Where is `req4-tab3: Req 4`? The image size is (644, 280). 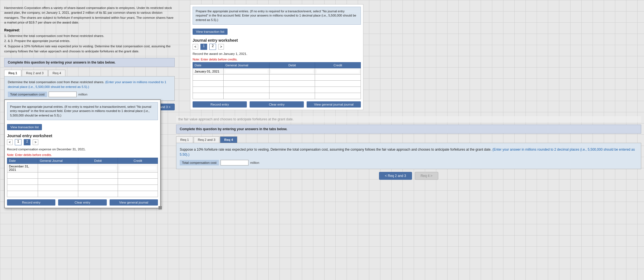
req4-tab3: Req 4 is located at coordinates (229, 139).